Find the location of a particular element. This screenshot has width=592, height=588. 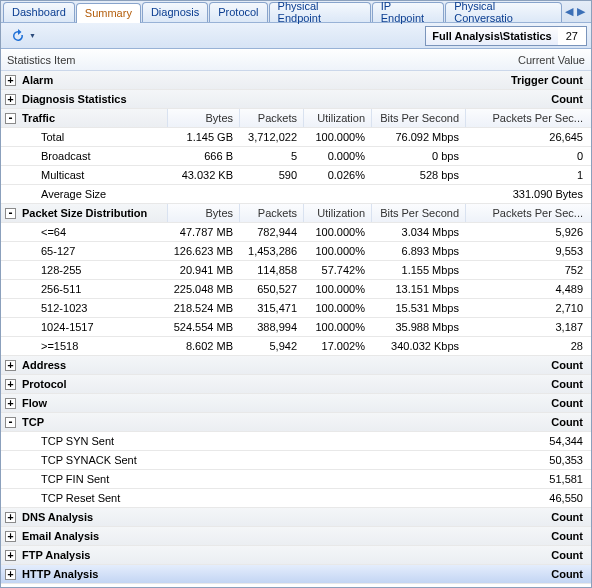

group-ftp: +FTP AnalysisCount is located at coordinates (296, 556).